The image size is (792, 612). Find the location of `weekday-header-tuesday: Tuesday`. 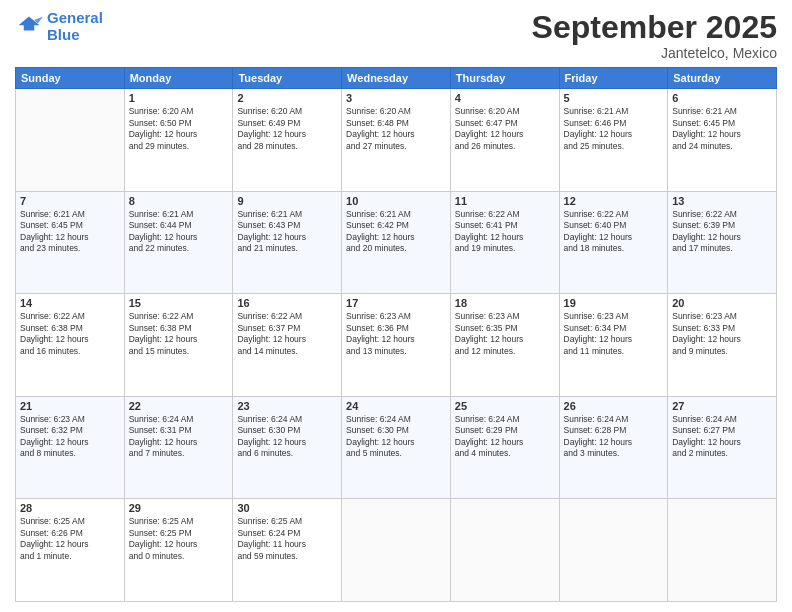

weekday-header-tuesday: Tuesday is located at coordinates (288, 78).